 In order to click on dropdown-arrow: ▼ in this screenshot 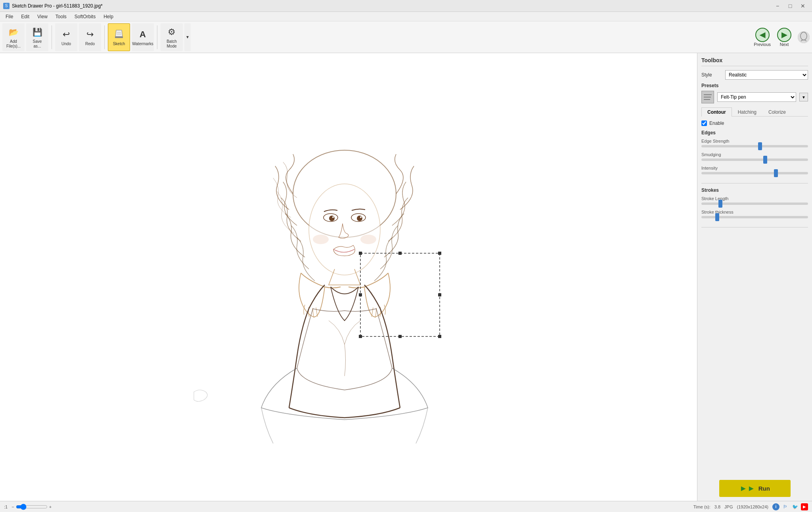, I will do `click(188, 37)`.